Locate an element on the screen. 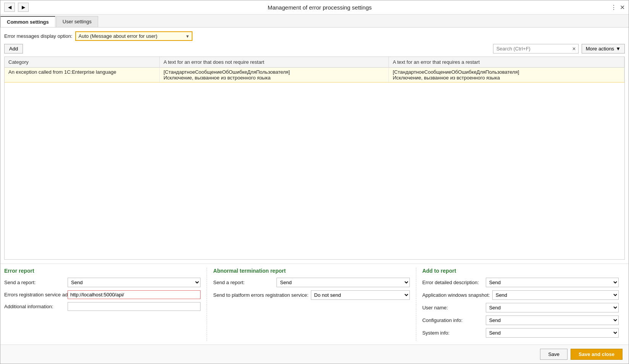  close-button: ✕ is located at coordinates (623, 8).